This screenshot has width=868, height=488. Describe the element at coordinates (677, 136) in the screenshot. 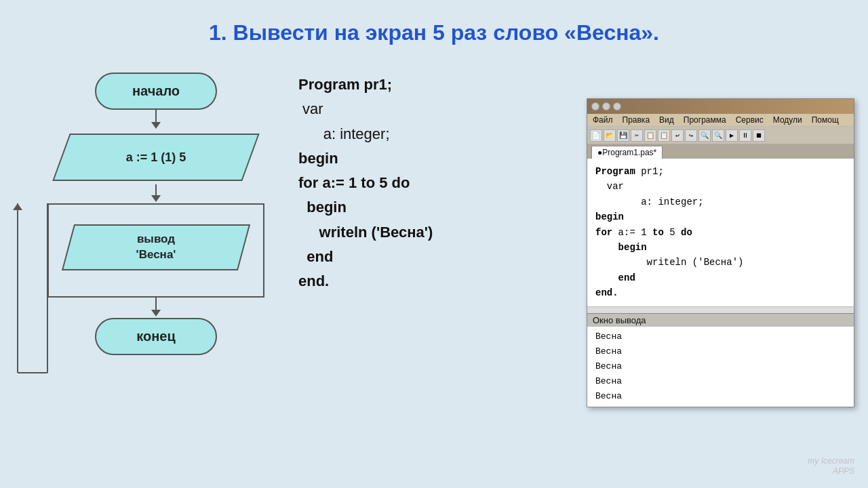

I see `toolbar-btn-7: ↩` at that location.